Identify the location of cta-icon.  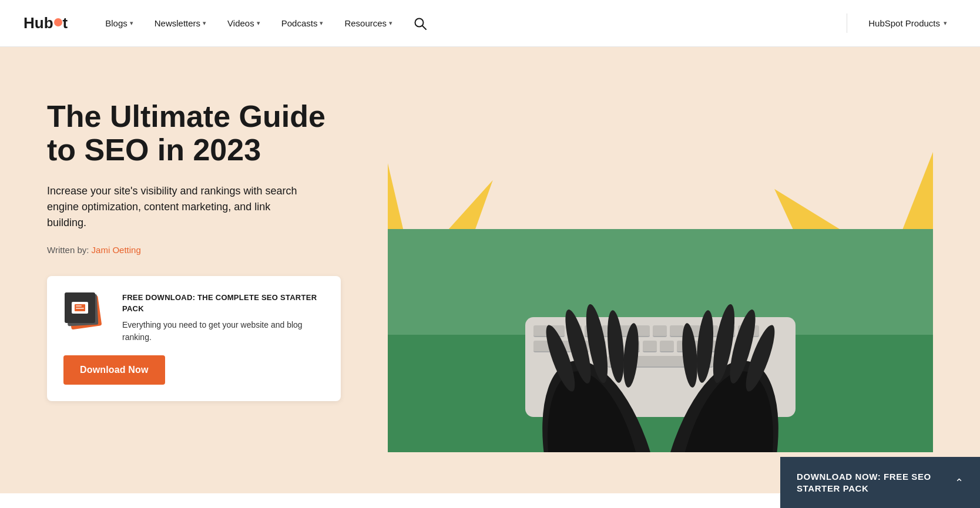
(87, 313).